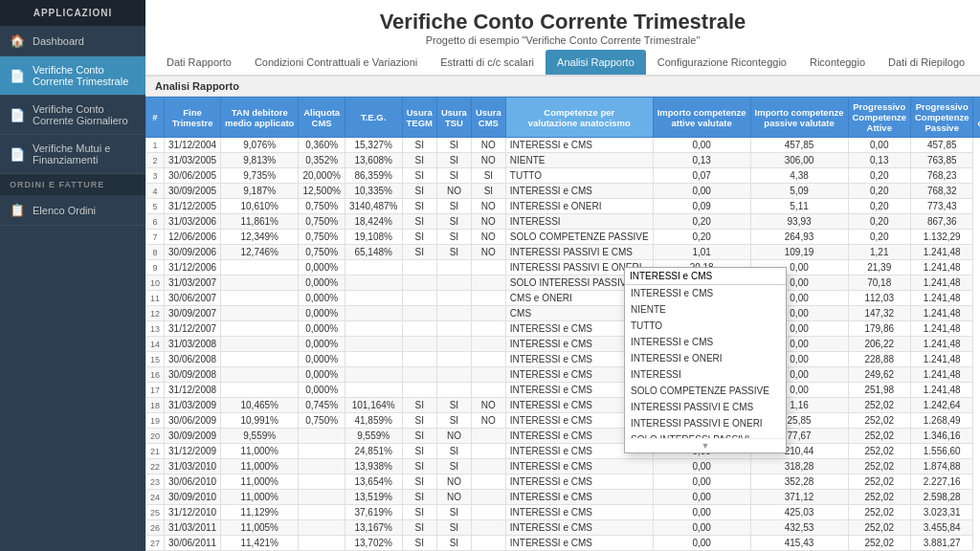 Image resolution: width=980 pixels, height=551 pixels. What do you see at coordinates (155, 482) in the screenshot?
I see `row-num: 23` at bounding box center [155, 482].